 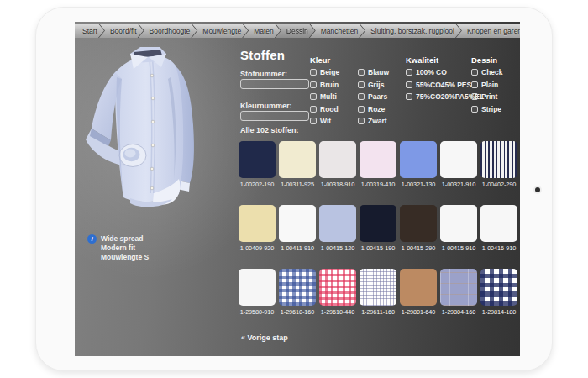 I want to click on kleur-group-title: Kleur, so click(x=320, y=60).